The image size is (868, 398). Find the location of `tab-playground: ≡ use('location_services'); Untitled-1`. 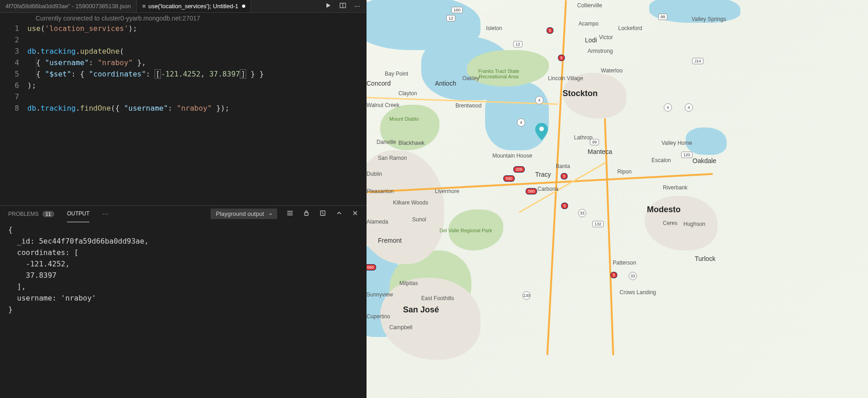

tab-playground: ≡ use('location_services'); Untitled-1 is located at coordinates (194, 6).